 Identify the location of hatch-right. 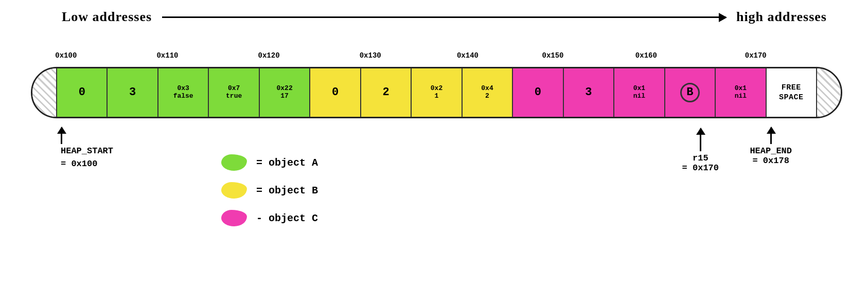
(828, 93).